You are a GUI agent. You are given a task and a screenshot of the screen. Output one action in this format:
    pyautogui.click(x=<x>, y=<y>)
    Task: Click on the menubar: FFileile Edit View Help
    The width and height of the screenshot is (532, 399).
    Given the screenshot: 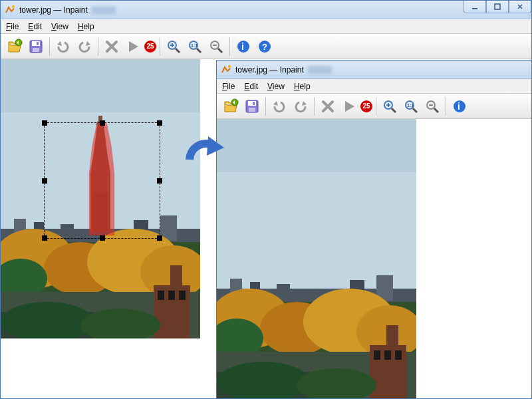 What is the action you would take?
    pyautogui.click(x=266, y=27)
    